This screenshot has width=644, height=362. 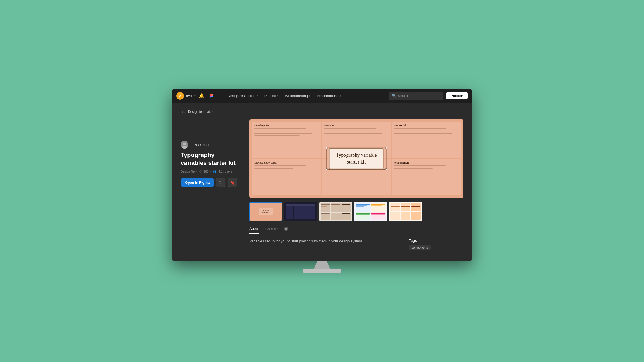 What do you see at coordinates (436, 240) in the screenshot?
I see `tags-title: Tags` at bounding box center [436, 240].